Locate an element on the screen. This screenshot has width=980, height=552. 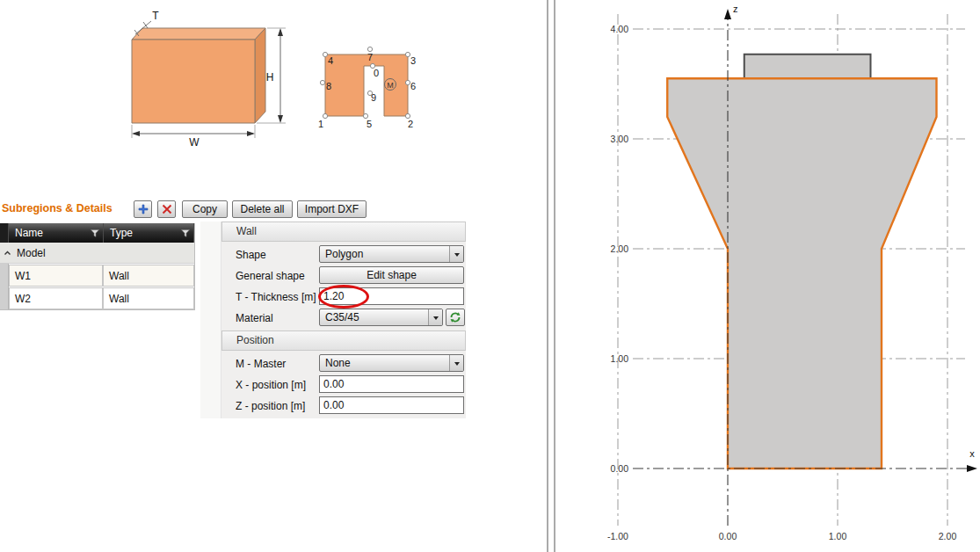
box-front-face is located at coordinates (193, 81).